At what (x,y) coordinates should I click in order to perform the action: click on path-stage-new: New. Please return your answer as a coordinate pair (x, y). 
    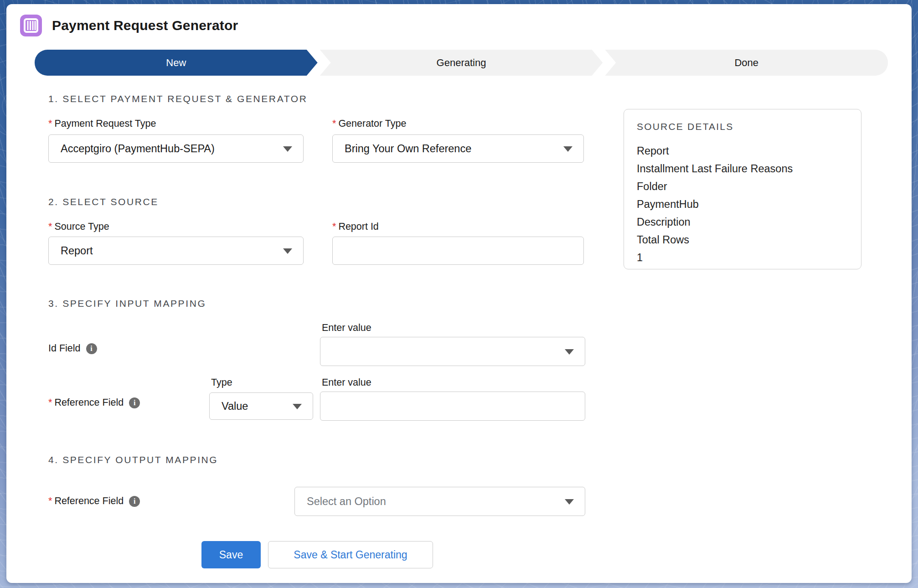
    Looking at the image, I should click on (176, 63).